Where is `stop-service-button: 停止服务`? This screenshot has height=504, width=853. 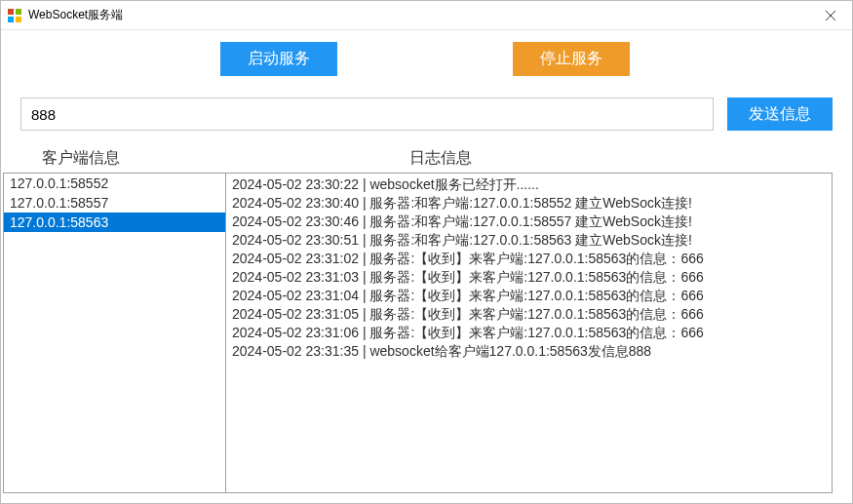 stop-service-button: 停止服务 is located at coordinates (571, 58).